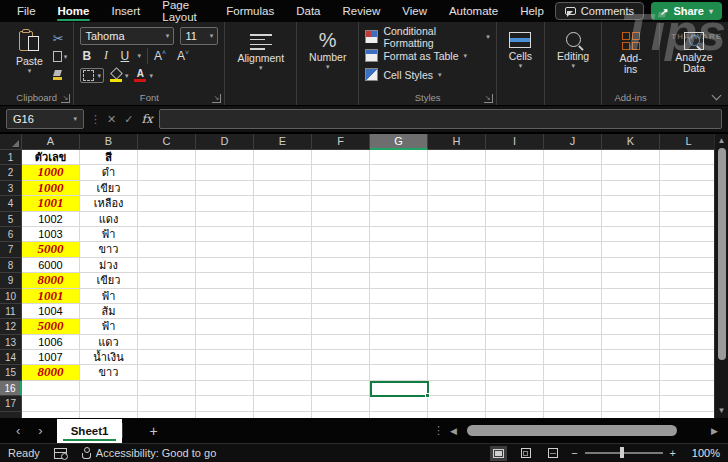  What do you see at coordinates (225, 342) in the screenshot?
I see `cell-D13` at bounding box center [225, 342].